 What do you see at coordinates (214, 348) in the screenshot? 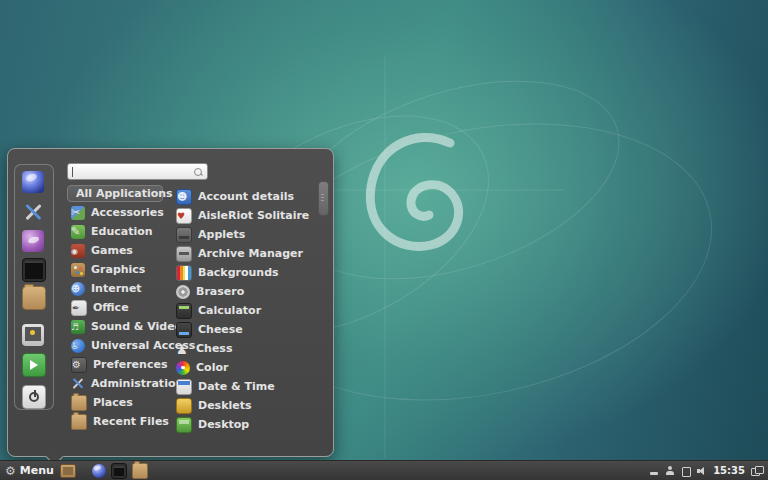
I see `app-item-label: Chess` at bounding box center [214, 348].